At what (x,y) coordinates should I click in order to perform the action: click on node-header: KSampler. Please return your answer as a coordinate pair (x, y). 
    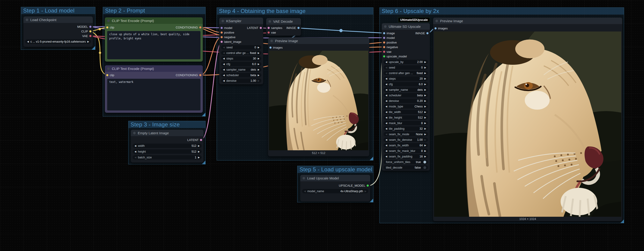
    Looking at the image, I should click on (241, 21).